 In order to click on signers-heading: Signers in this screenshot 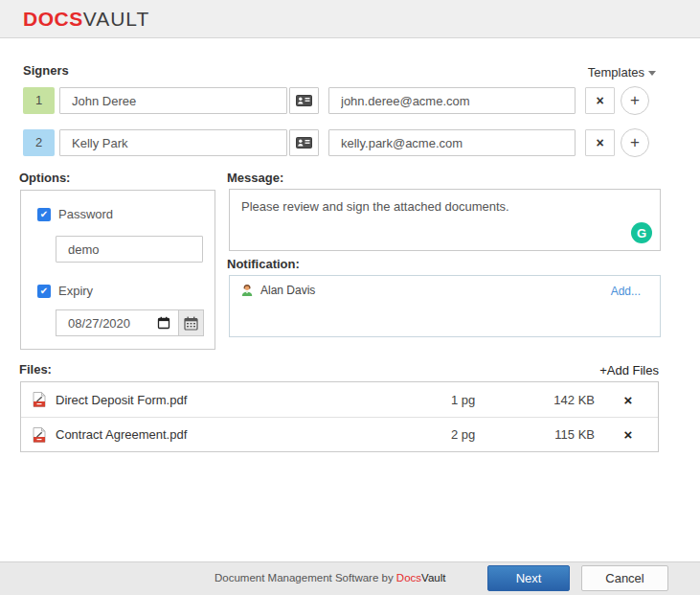, I will do `click(46, 71)`.